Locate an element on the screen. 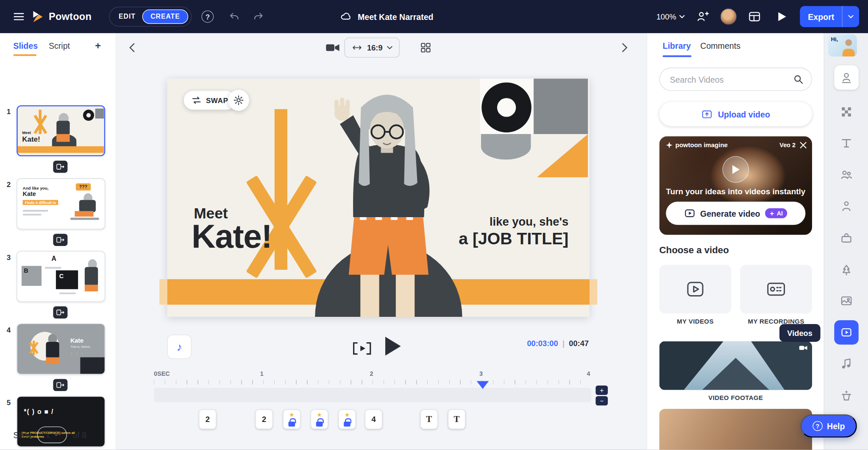 The image size is (868, 450). upload-video-label: Upload video is located at coordinates (744, 114).